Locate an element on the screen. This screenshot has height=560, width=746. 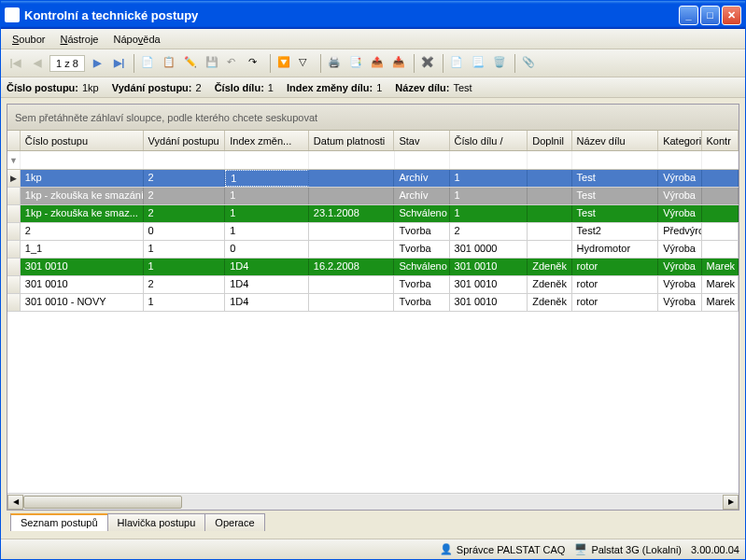
doc1-button: 📄 is located at coordinates (457, 63).